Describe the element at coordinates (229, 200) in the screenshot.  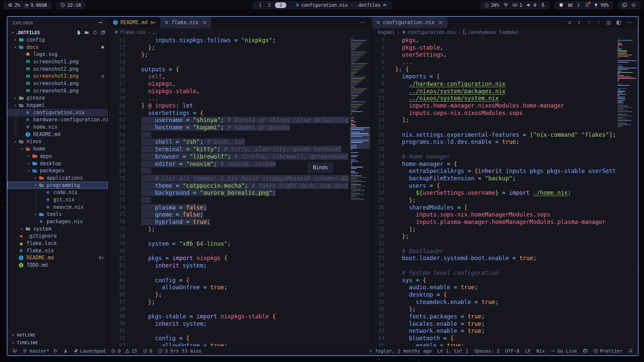
I see `code-line: 73` at that location.